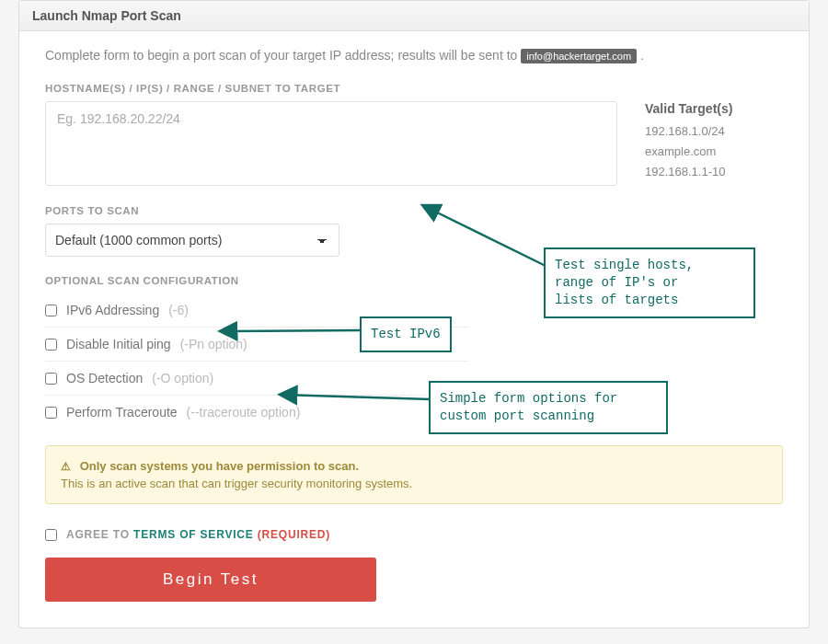 The width and height of the screenshot is (828, 644). Describe the element at coordinates (714, 109) in the screenshot. I see `valid-targets-heading: Valid Target(s)` at that location.